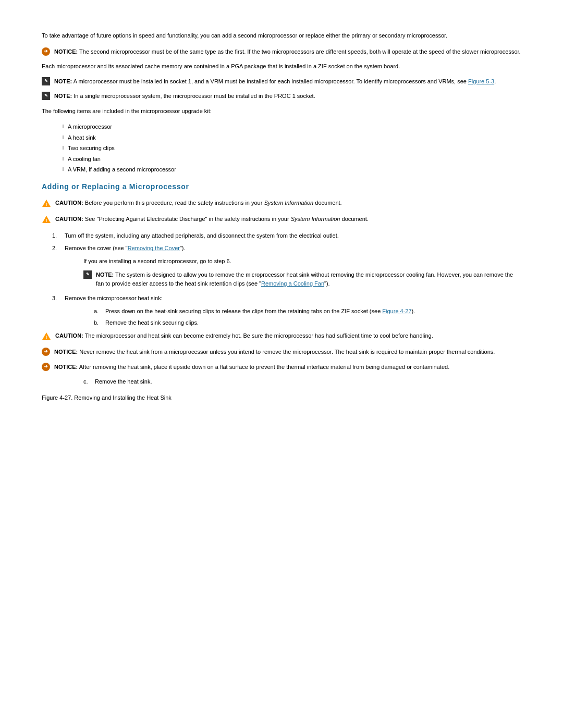 The width and height of the screenshot is (563, 728). Describe the element at coordinates (66, 367) in the screenshot. I see `notice-label-3: NOTICE:` at that location.